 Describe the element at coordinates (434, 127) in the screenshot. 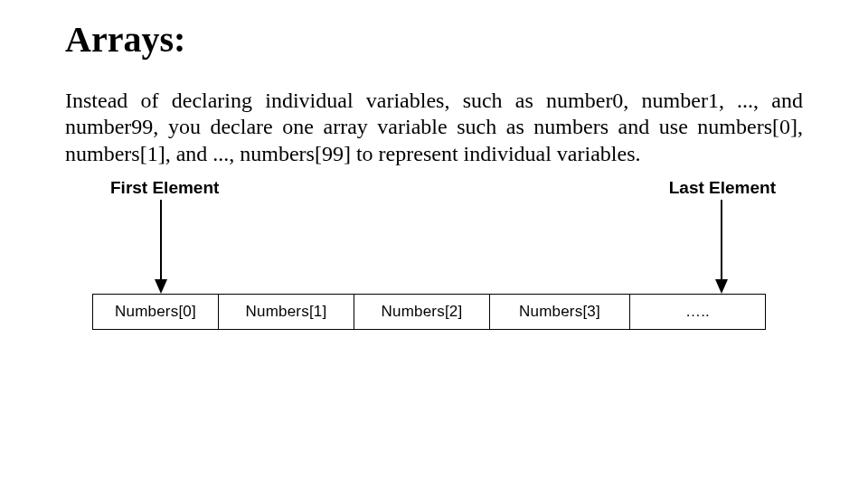

I see `body-paragraph: Instead of declaring individual variable…` at that location.